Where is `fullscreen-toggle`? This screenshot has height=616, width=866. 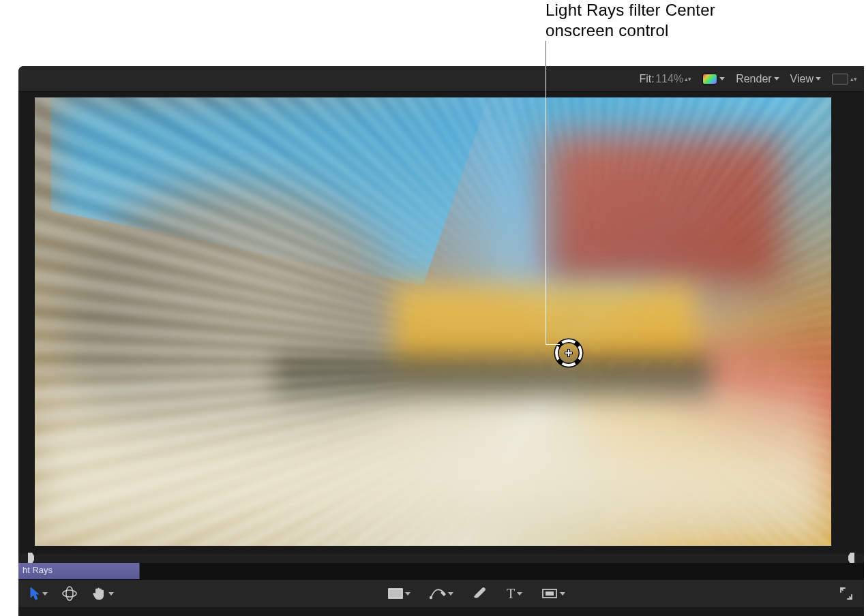 fullscreen-toggle is located at coordinates (846, 594).